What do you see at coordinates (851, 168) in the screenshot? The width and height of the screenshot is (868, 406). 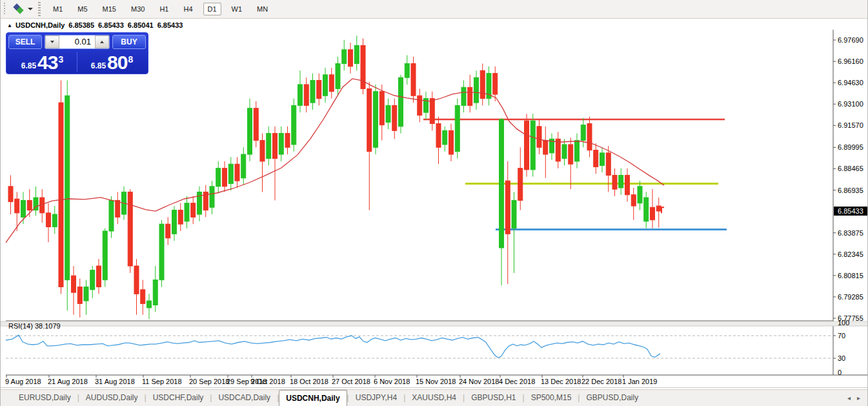 I see `price-axis-label: 6.88465` at bounding box center [851, 168].